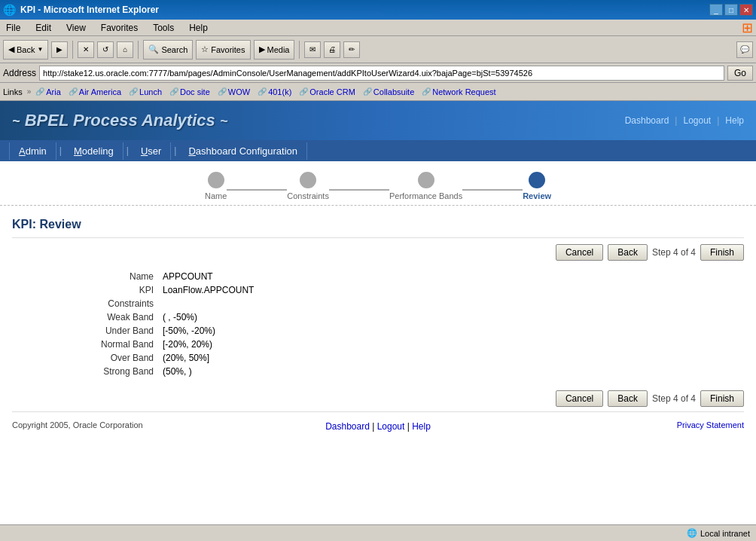  I want to click on nav-admin: Admin, so click(33, 151).